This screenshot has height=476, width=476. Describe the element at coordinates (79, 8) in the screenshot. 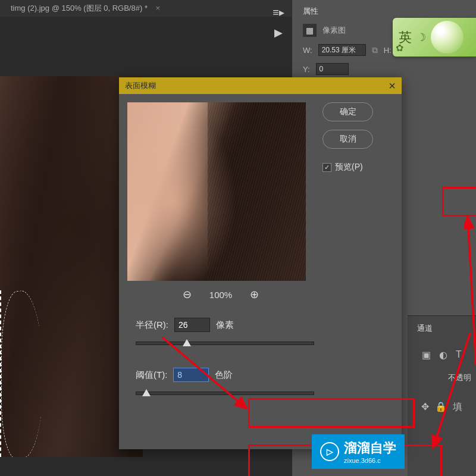

I see `tab-title: timg (2).jpg @ 150% (图层 0, RGB/8#) *` at that location.